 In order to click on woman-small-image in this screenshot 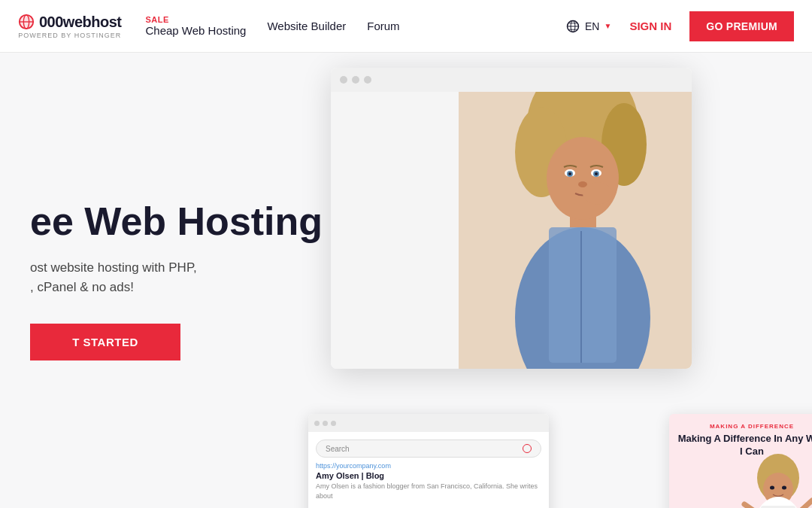, I will do `click(767, 480)`.